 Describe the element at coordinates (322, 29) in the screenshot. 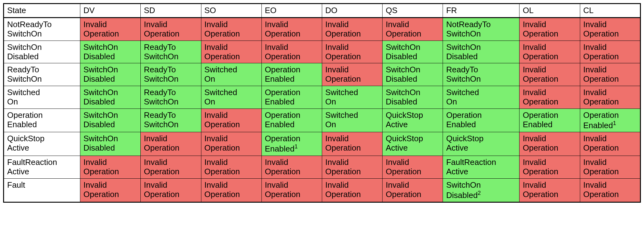

I see `table-row: NotReadyToSwitchOnInvalidOperationInvali…` at that location.